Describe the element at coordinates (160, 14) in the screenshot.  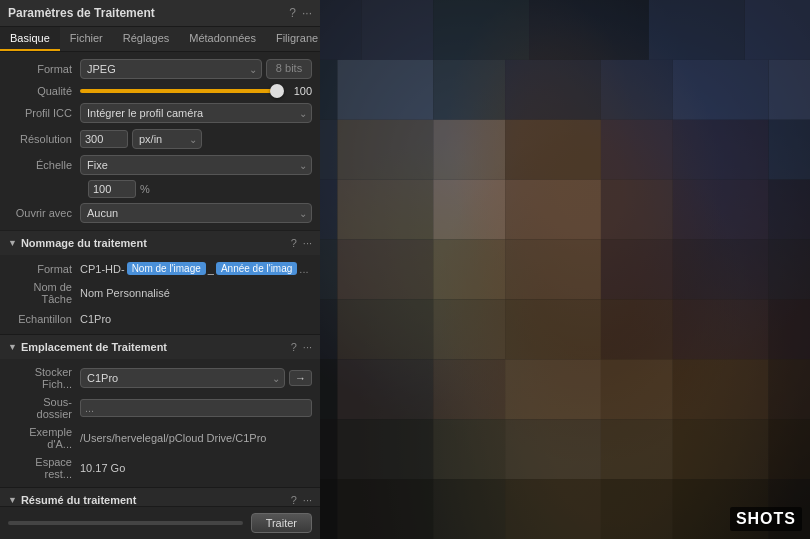
I see `panel-header: Paramètres de Traitement ? ···` at that location.